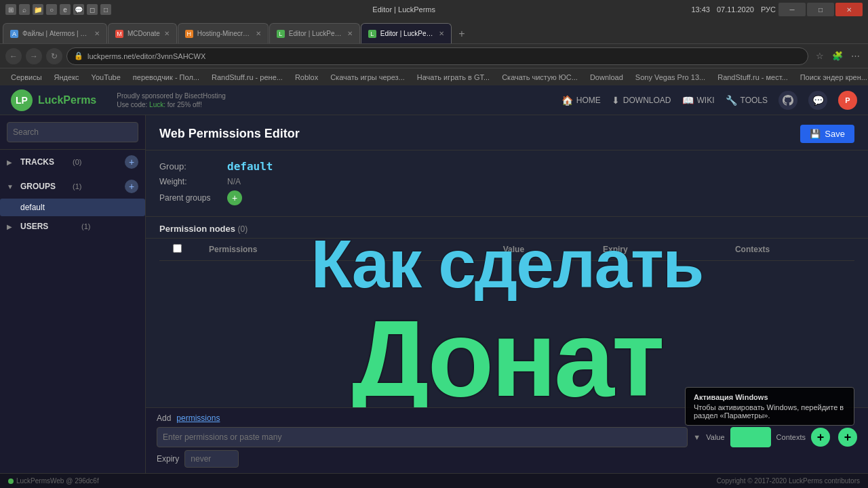 The image size is (868, 488). Describe the element at coordinates (751, 437) in the screenshot. I see `value-input: true` at that location.